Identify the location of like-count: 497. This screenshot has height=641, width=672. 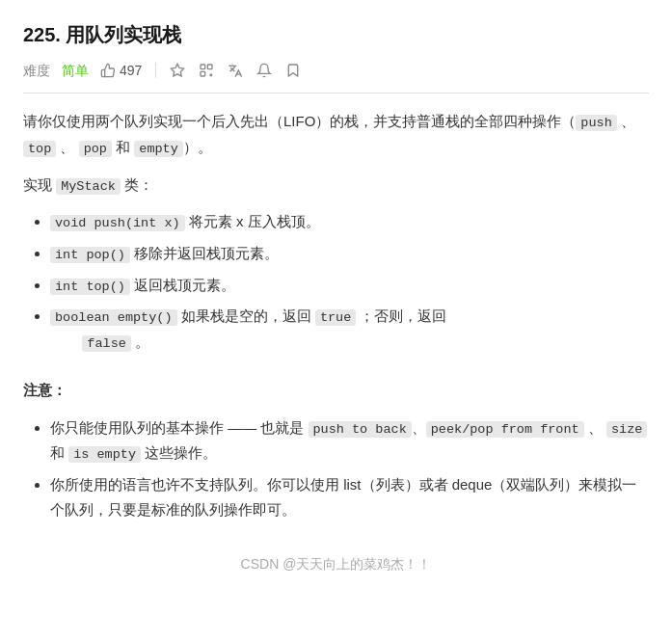
(131, 70).